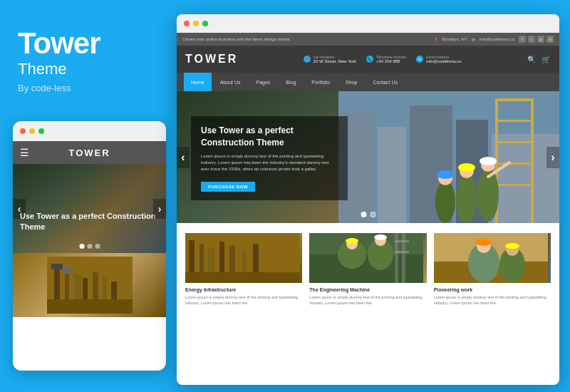 The width and height of the screenshot is (570, 392). What do you see at coordinates (41, 131) in the screenshot?
I see `mobile-maximize-dot` at bounding box center [41, 131].